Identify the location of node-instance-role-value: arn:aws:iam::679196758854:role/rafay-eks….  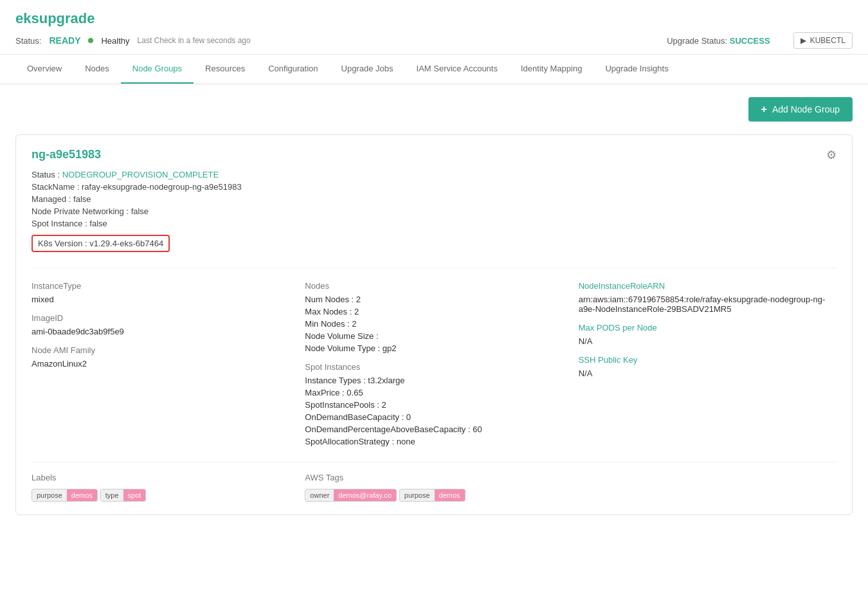
(707, 304).